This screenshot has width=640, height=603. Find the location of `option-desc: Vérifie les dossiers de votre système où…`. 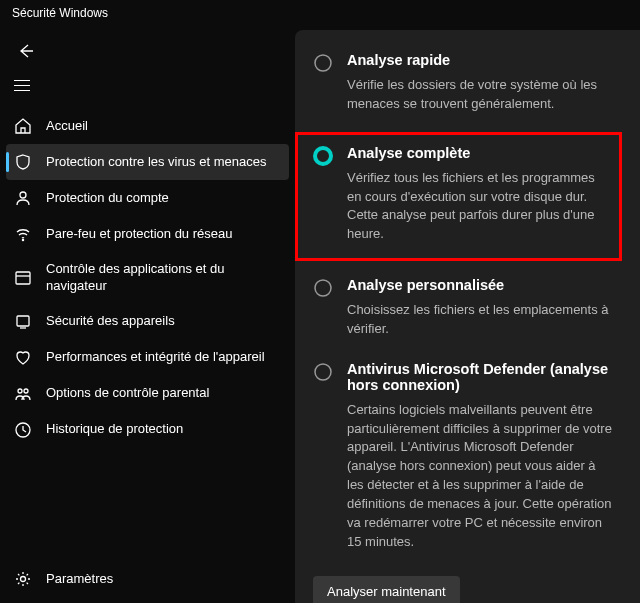

option-desc: Vérifie les dossiers de votre système où… is located at coordinates (480, 95).